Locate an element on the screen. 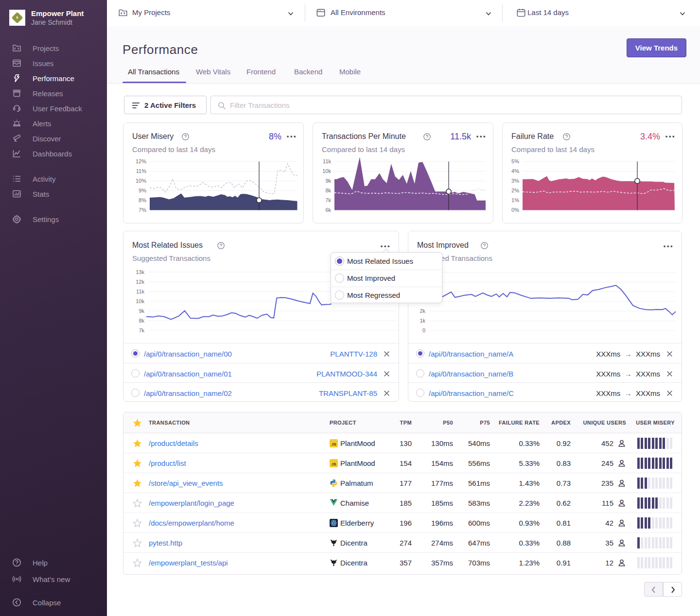 Image resolution: width=700 pixels, height=616 pixels. svg-text: 12k is located at coordinates (140, 282).